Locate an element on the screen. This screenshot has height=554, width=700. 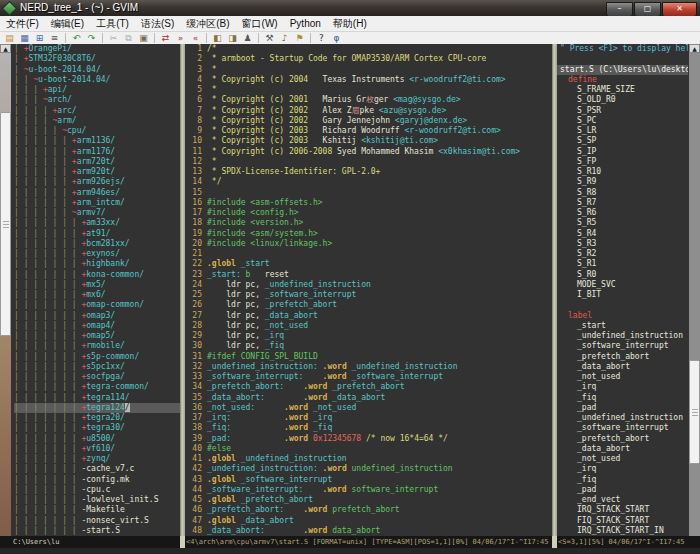
tree-file-item: | | | | | | | -start.S is located at coordinates (97, 531).